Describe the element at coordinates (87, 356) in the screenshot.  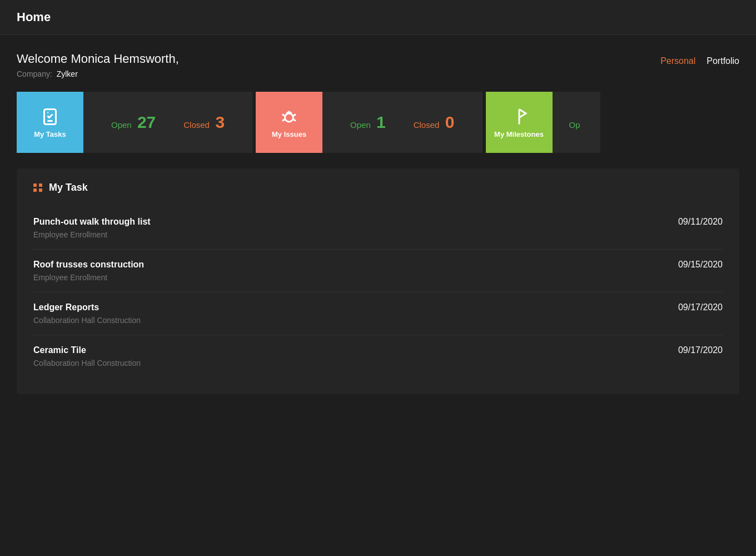
I see `task-info: Ceramic Tile Collaboration Hall Construc…` at that location.